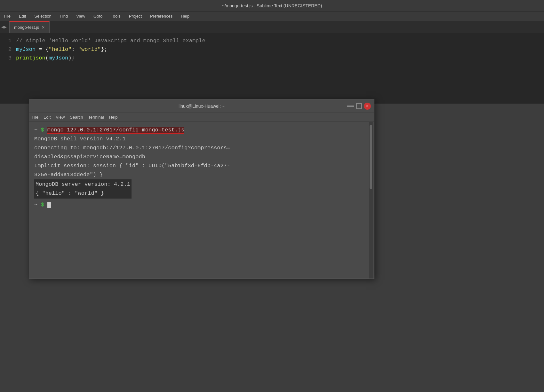  Describe the element at coordinates (202, 166) in the screenshot. I see `terminal-output-4: Implicit session: session { "id" : UUID(…` at that location.